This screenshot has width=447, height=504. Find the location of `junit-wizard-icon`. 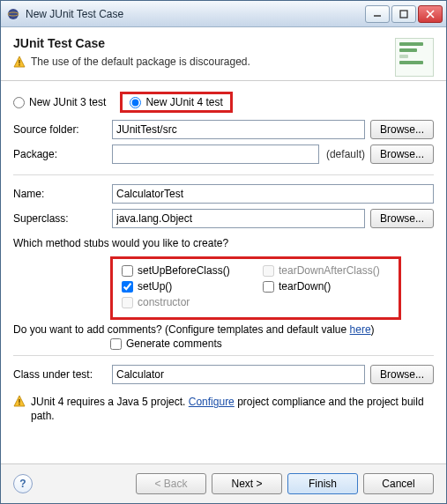

junit-wizard-icon is located at coordinates (414, 57).